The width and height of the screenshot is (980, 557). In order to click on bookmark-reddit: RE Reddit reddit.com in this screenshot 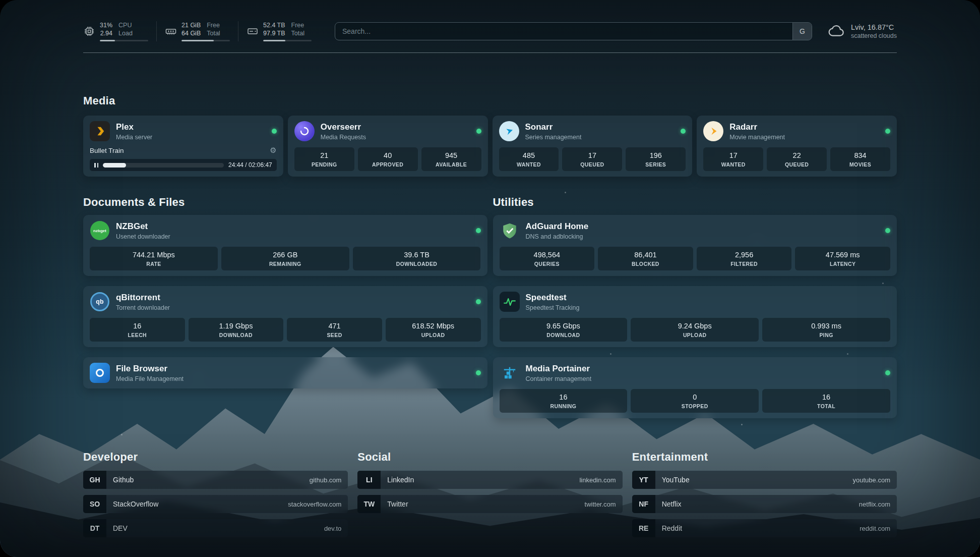, I will do `click(764, 528)`.